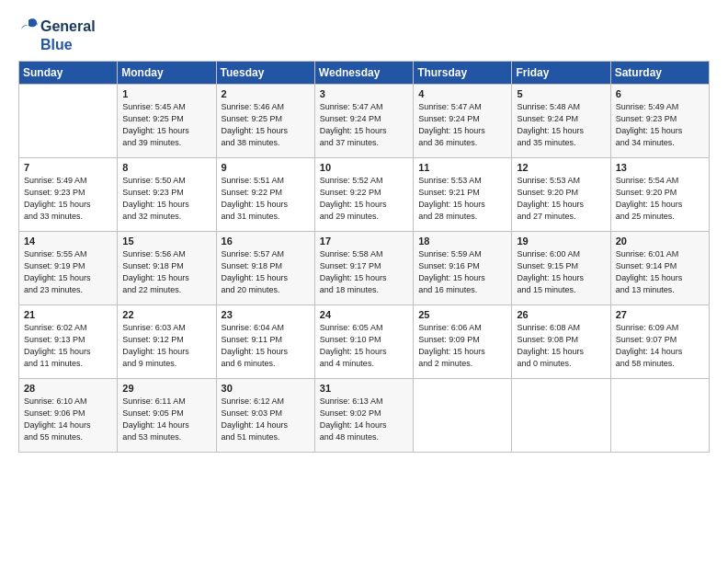 Image resolution: width=728 pixels, height=563 pixels. What do you see at coordinates (452, 346) in the screenshot?
I see `cell-info: Sunrise: 6:06 AMSunset: 9:09 PMDaylight:…` at bounding box center [452, 346].